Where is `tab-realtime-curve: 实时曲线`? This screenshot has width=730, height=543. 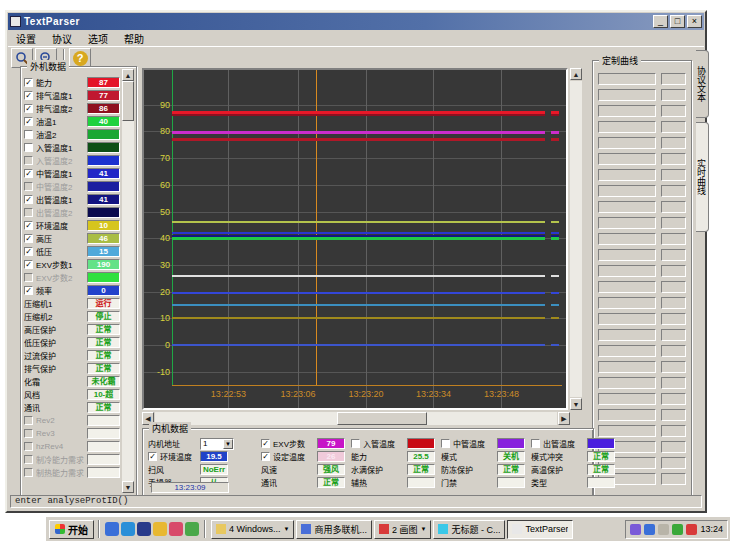 tab-realtime-curve: 实时曲线 is located at coordinates (702, 177).